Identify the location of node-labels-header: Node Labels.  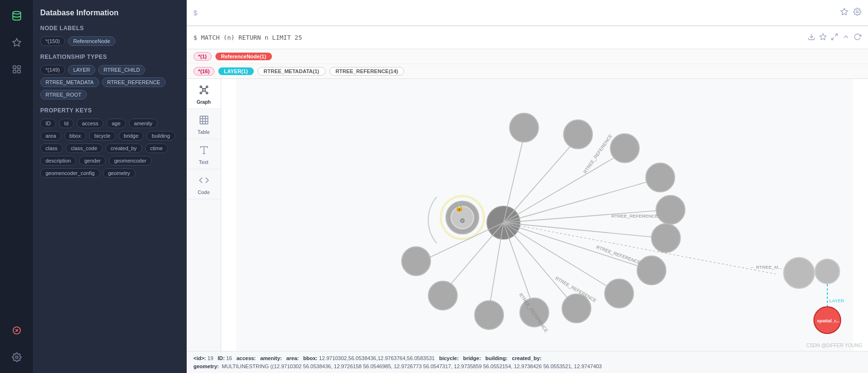
(110, 28).